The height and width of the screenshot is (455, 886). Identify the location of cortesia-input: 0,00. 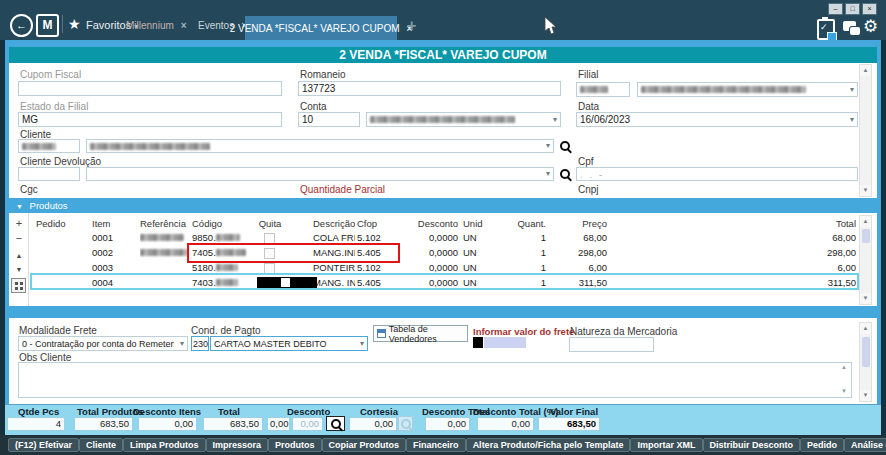
(373, 424).